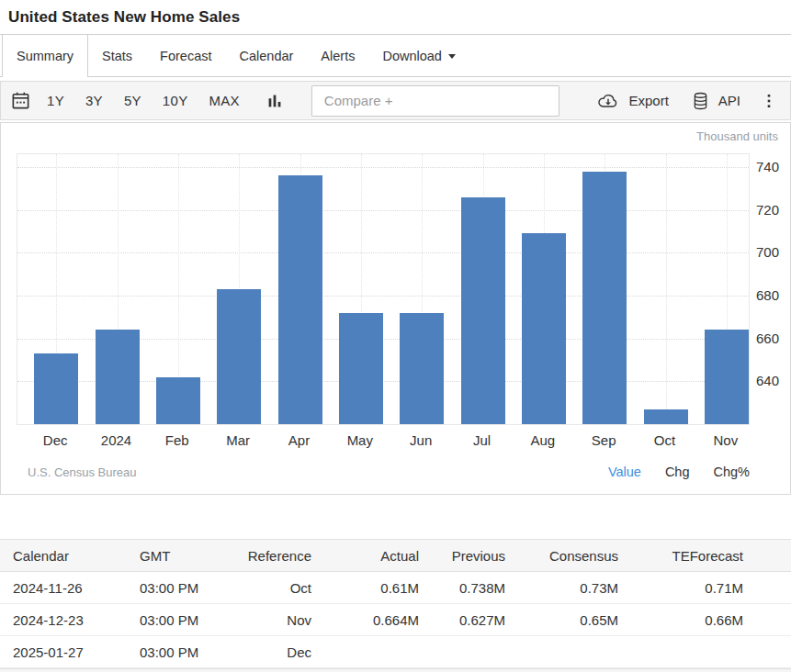 This screenshot has width=791, height=672. What do you see at coordinates (186, 56) in the screenshot?
I see `tab-forecast: Forecast` at bounding box center [186, 56].